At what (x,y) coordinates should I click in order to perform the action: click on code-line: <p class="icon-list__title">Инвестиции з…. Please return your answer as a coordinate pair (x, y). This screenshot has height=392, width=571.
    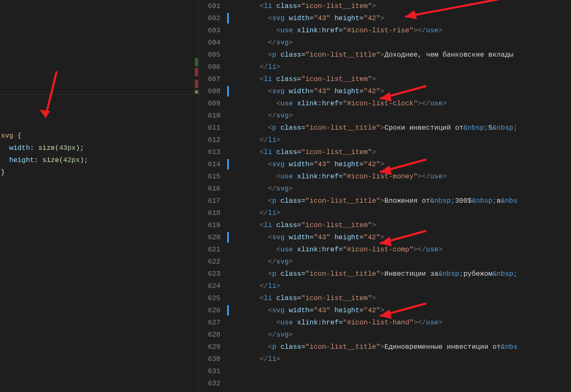
    Looking at the image, I should click on (403, 274).